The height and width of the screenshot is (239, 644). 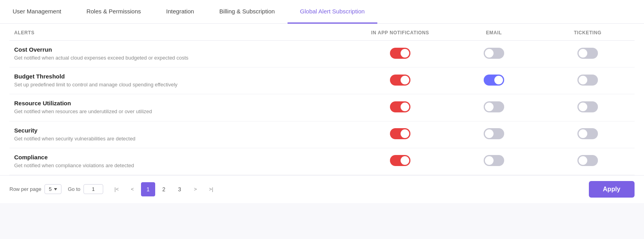 What do you see at coordinates (322, 161) in the screenshot?
I see `table-row: Compliance Get notified when compliance …` at bounding box center [322, 161].